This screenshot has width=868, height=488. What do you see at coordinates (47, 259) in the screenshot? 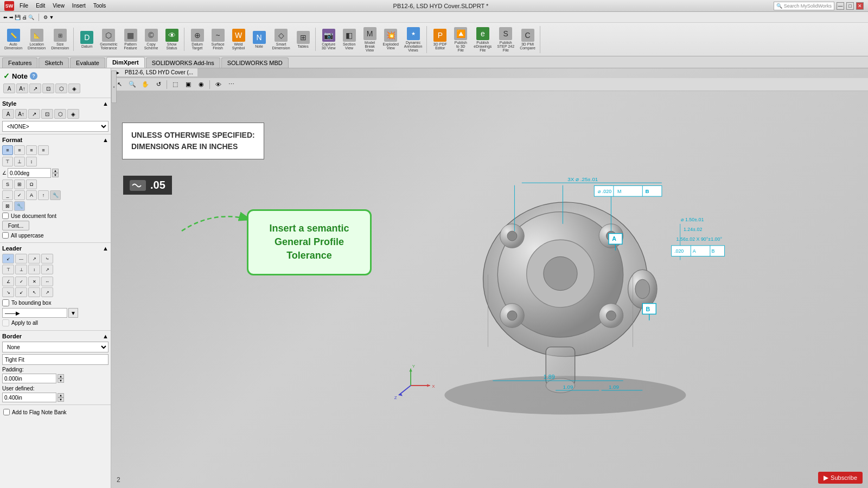
I see `leader-icon-4: ⤷` at bounding box center [47, 259].